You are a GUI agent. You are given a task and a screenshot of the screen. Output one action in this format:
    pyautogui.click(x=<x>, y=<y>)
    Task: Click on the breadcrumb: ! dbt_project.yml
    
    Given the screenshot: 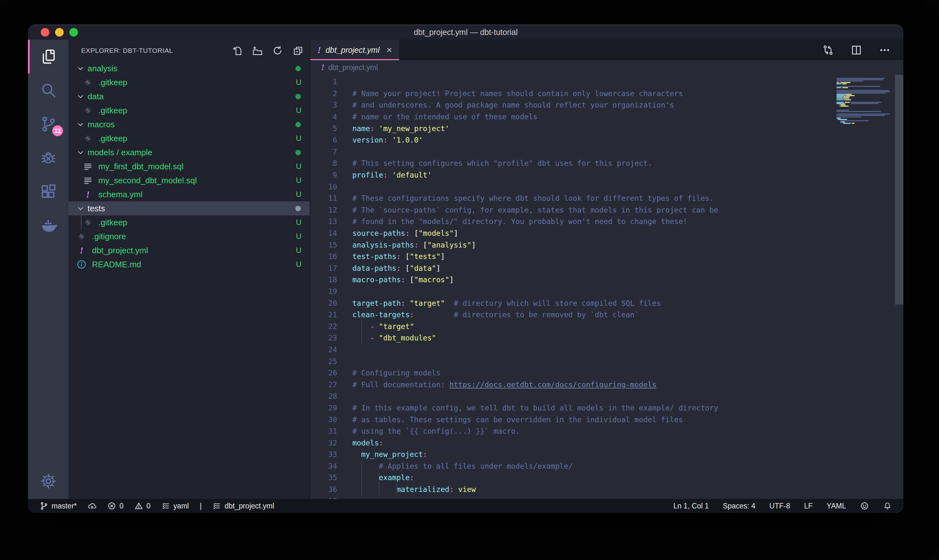 What is the action you would take?
    pyautogui.click(x=607, y=67)
    